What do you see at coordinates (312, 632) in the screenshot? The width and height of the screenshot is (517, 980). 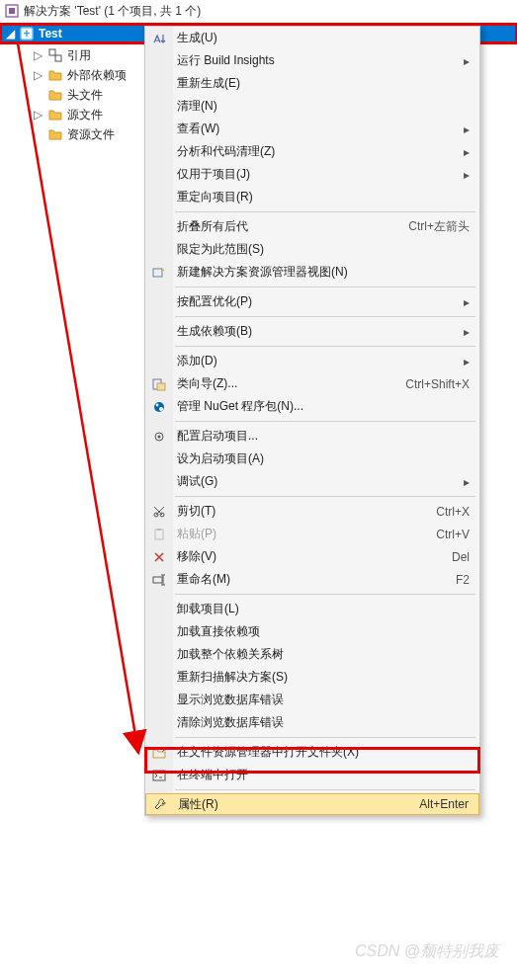 I see `menu-load-direct-deps: 加载直接依赖项` at bounding box center [312, 632].